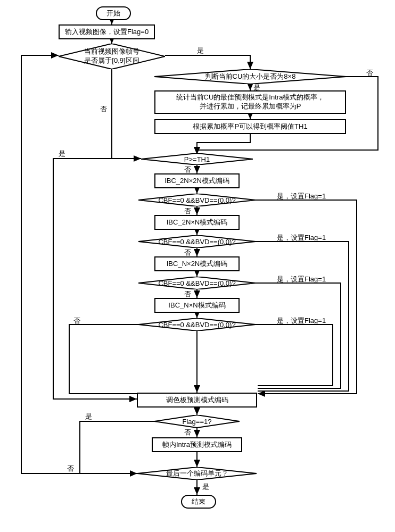  I want to click on palette-process: 调色板预测模式编码, so click(197, 400).